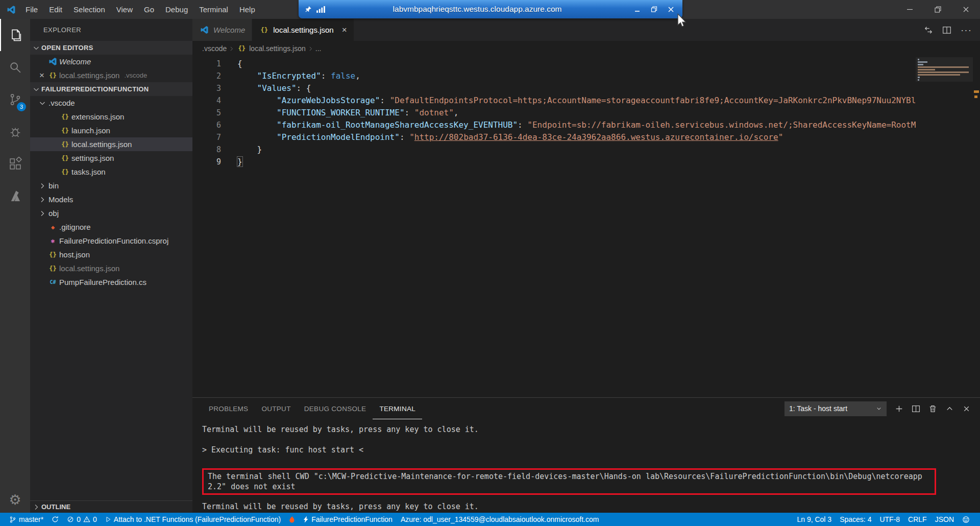 The width and height of the screenshot is (980, 526). I want to click on minimap-slider, so click(944, 69).